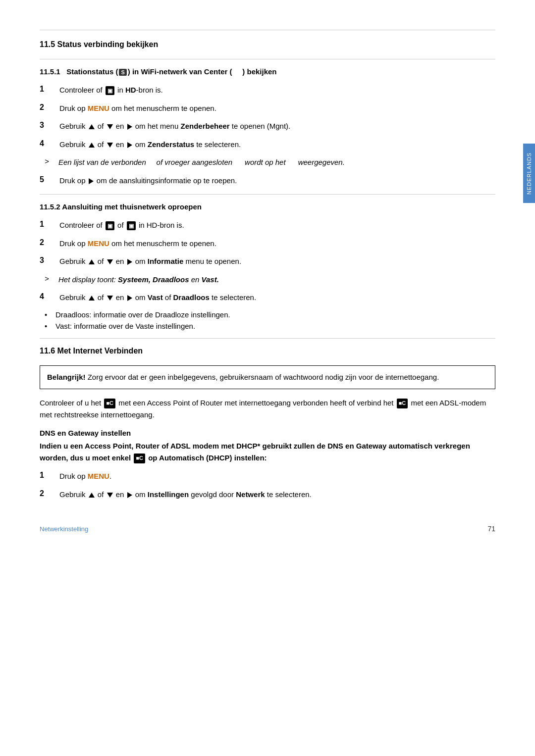 This screenshot has height=756, width=535. I want to click on item-number-2-2: 2, so click(47, 243).